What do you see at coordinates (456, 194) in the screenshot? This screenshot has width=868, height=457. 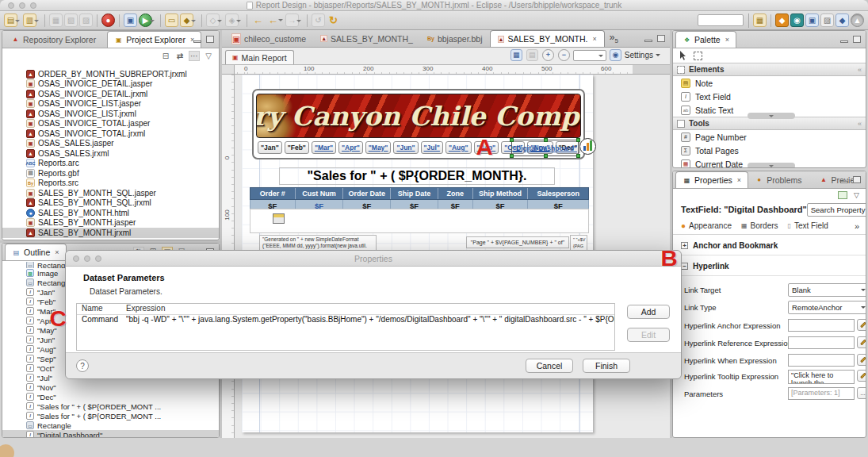 I see `column-header: Zone` at bounding box center [456, 194].